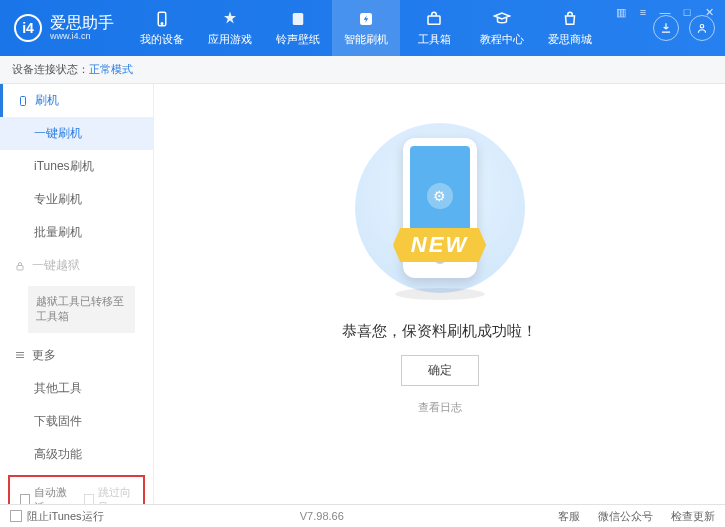 The width and height of the screenshot is (725, 527). I want to click on checkbox-label: 阻止iTunes运行, so click(66, 516).